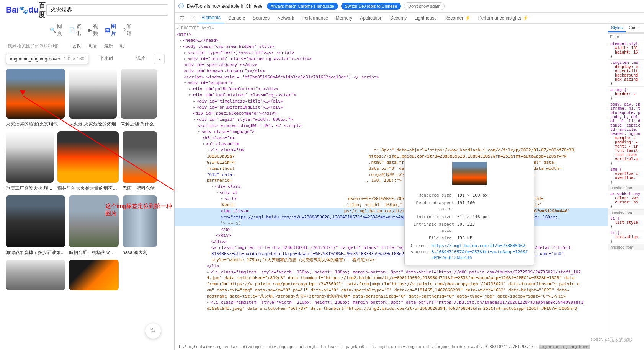 This screenshot has height=350, width=644. What do you see at coordinates (88, 188) in the screenshot?
I see `image-caption: 森林里的大火是大量的烟雾和...` at bounding box center [88, 188].